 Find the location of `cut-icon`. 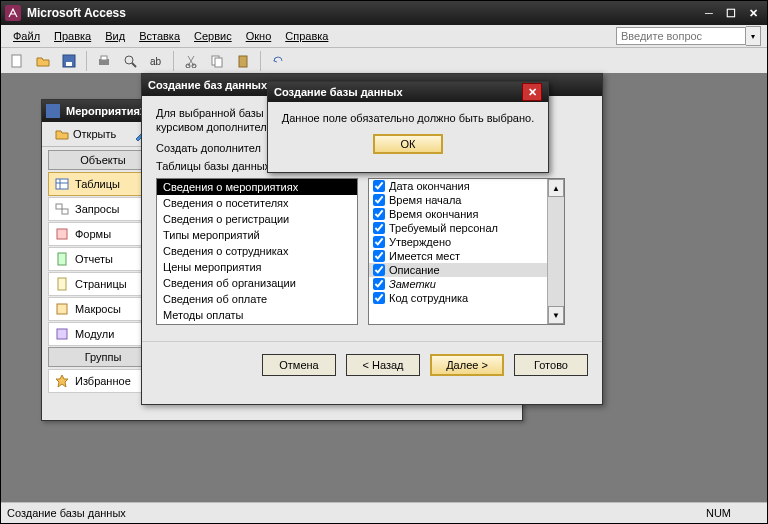

cut-icon is located at coordinates (191, 61).